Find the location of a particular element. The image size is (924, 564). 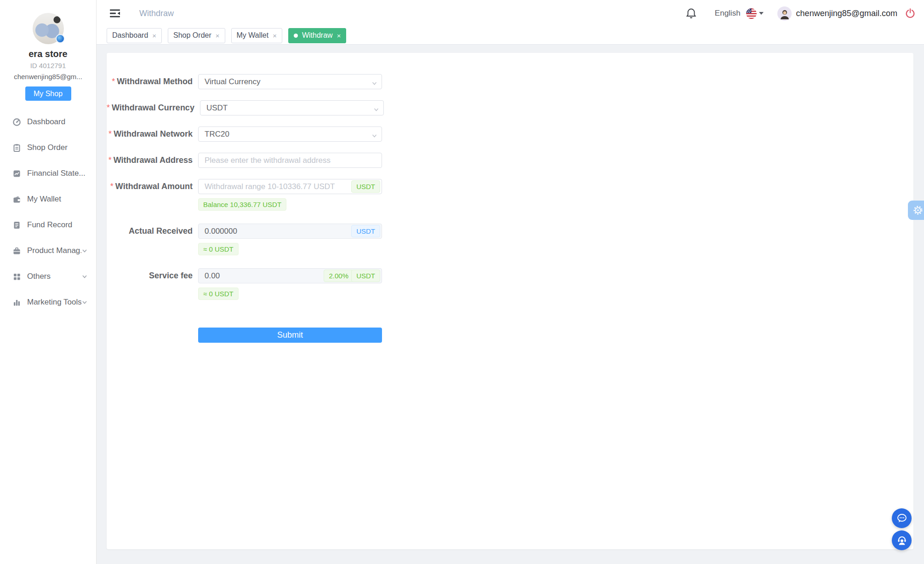

chat-bubble-icon is located at coordinates (902, 518).